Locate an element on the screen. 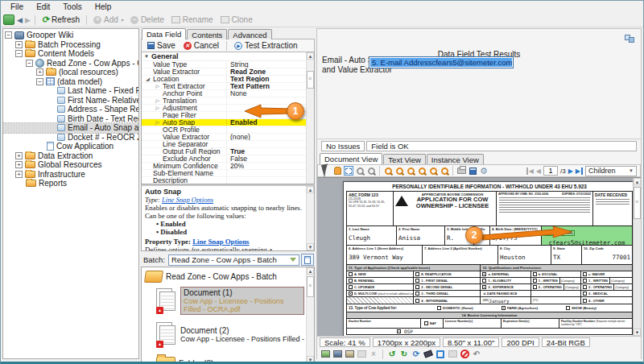 Image resolution: width=644 pixels, height=364 pixels. back-icon: ◀ is located at coordinates (19, 20).